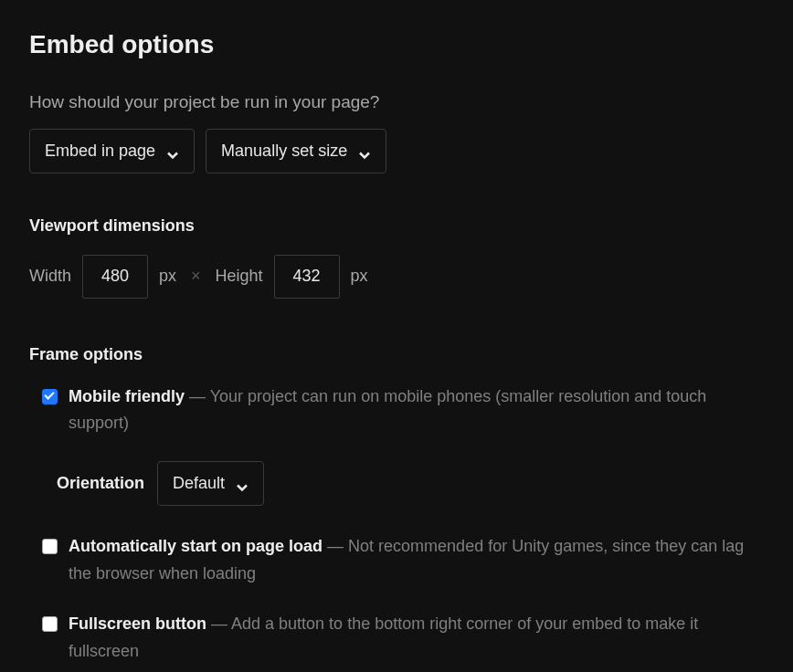 Image resolution: width=793 pixels, height=672 pixels. Describe the element at coordinates (417, 411) in the screenshot. I see `mobile-friendly-text: Mobile friendly — Your project can run o…` at that location.